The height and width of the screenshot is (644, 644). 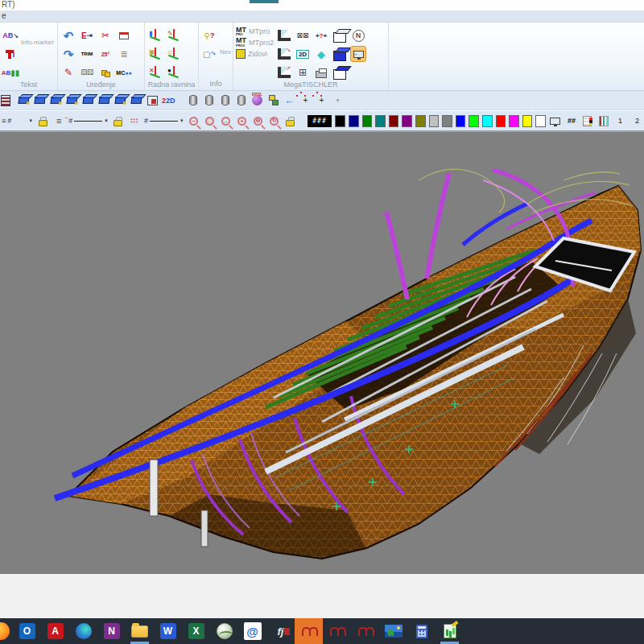 What do you see at coordinates (23, 101) in the screenshot?
I see `view-cube-1-icon` at bounding box center [23, 101].